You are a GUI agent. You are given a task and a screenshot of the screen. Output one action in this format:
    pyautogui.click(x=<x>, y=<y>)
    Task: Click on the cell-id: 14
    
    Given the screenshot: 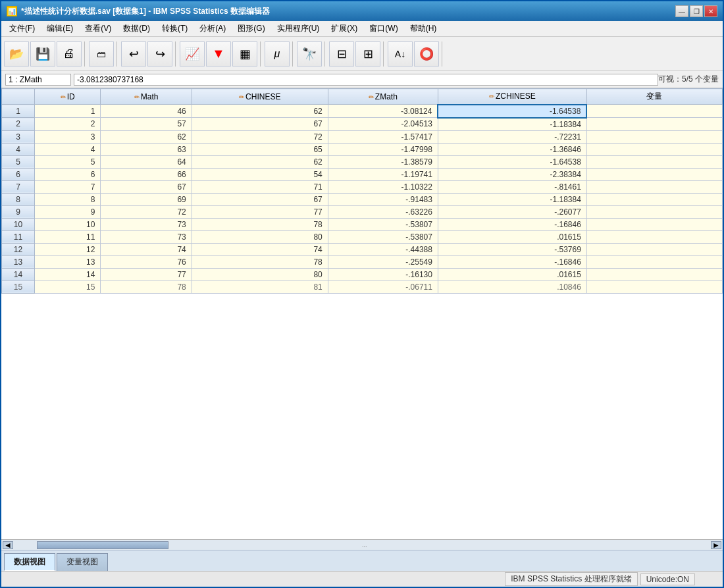 What is the action you would take?
    pyautogui.click(x=68, y=274)
    